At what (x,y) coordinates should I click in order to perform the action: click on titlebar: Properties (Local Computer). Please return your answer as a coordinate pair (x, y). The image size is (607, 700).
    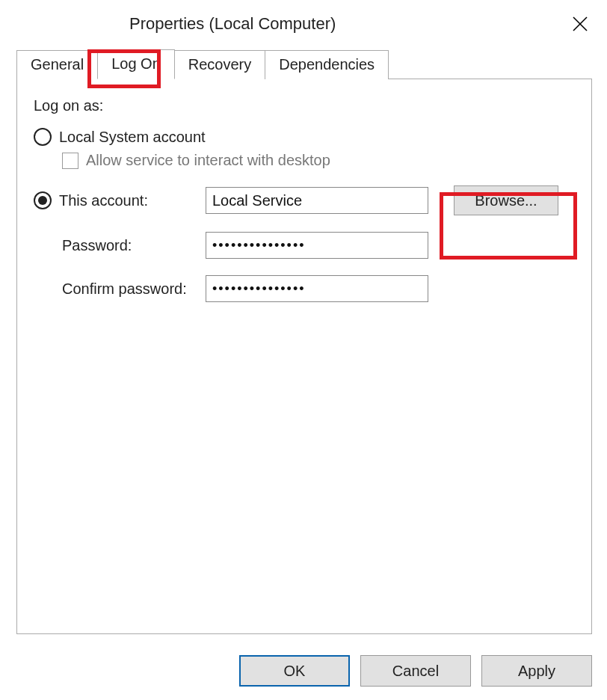
    Looking at the image, I should click on (304, 24).